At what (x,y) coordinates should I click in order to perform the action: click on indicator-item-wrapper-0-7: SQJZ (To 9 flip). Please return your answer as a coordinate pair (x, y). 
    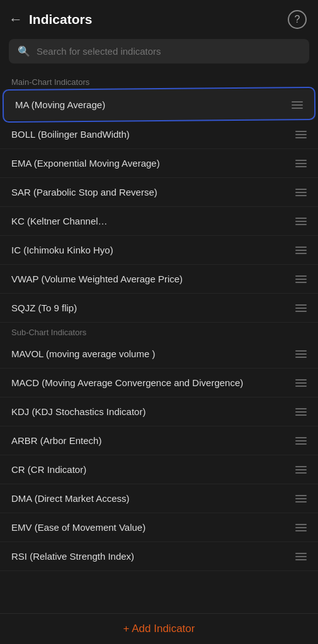
    Looking at the image, I should click on (159, 308).